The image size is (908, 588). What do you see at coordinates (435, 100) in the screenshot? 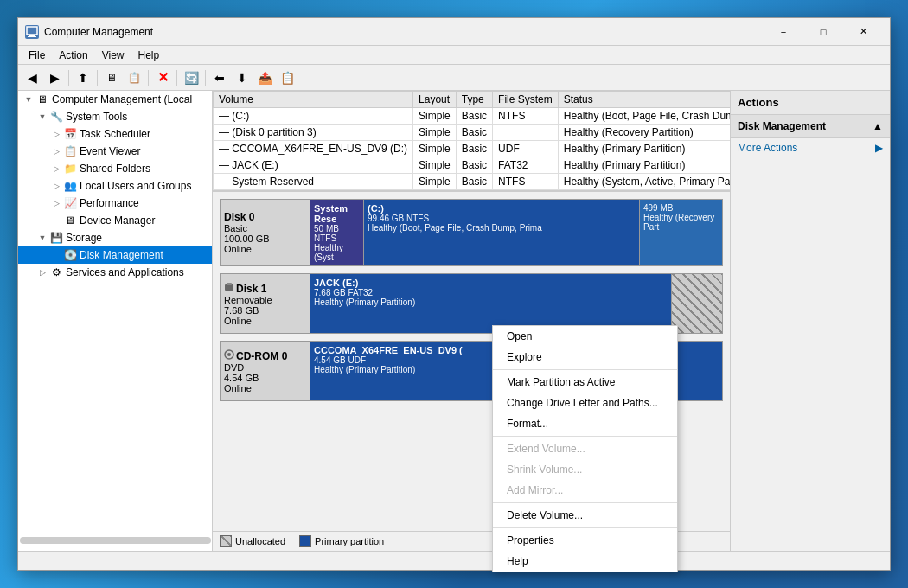
I see `col-layout: Layout` at bounding box center [435, 100].